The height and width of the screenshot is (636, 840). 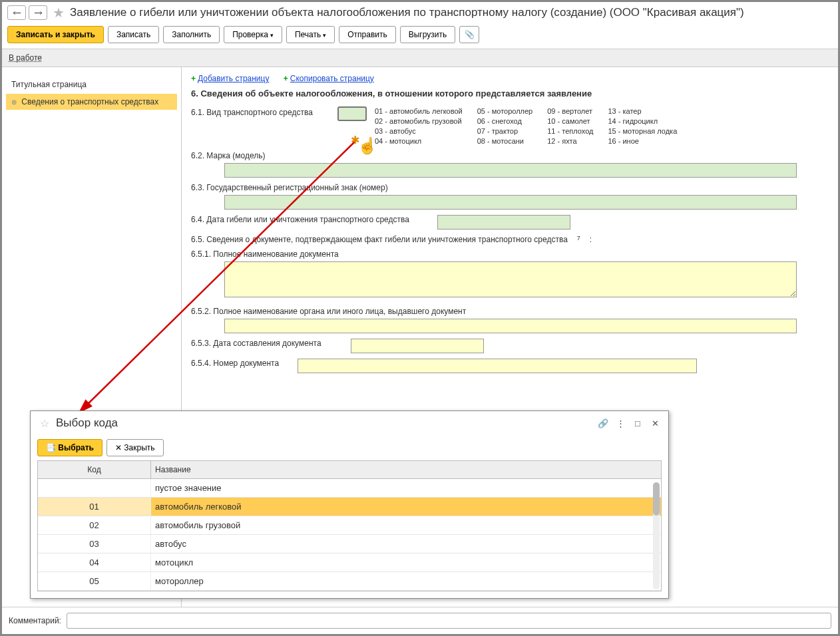 I want to click on popup-title: Выбор кода, so click(x=324, y=423).